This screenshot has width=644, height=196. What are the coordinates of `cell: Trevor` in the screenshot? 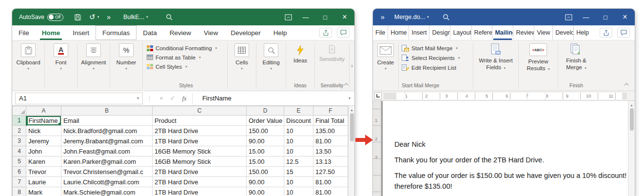 It's located at (44, 172).